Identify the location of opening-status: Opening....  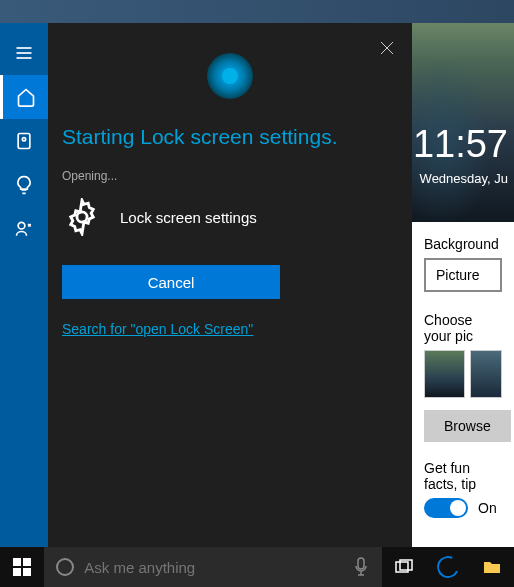
(230, 176).